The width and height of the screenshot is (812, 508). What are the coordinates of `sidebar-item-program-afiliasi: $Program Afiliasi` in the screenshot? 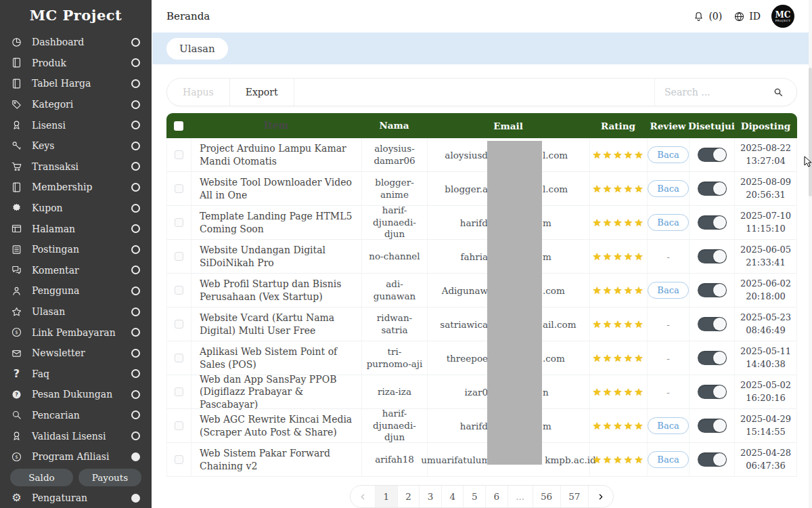 It's located at (76, 457).